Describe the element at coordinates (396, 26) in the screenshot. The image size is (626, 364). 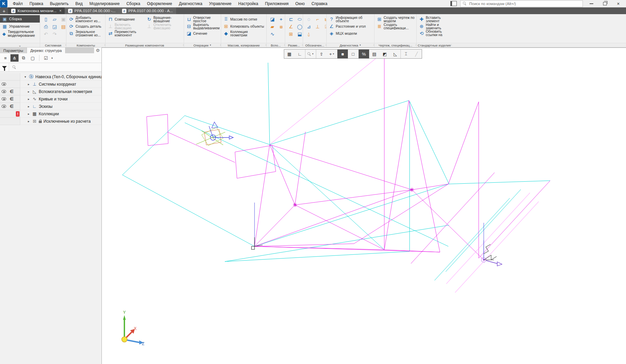
I see `ribbon-button: ≣Создать спецификаци...` at that location.